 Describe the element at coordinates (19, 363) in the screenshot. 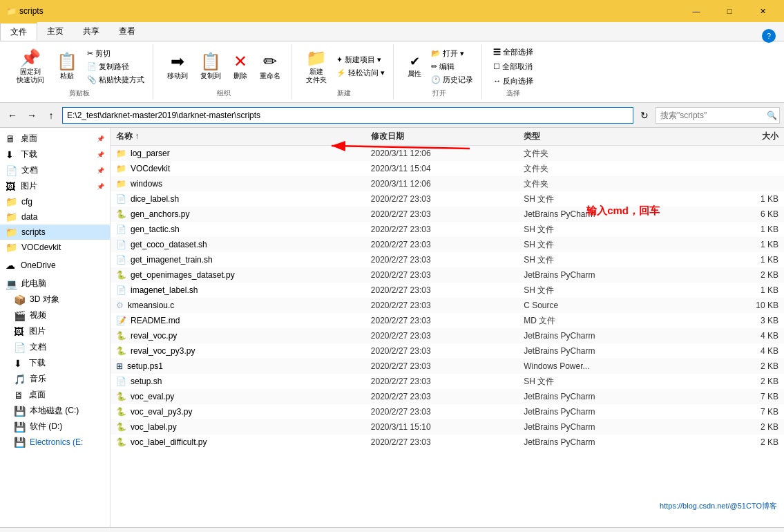

I see `download-icon: ⬇` at that location.